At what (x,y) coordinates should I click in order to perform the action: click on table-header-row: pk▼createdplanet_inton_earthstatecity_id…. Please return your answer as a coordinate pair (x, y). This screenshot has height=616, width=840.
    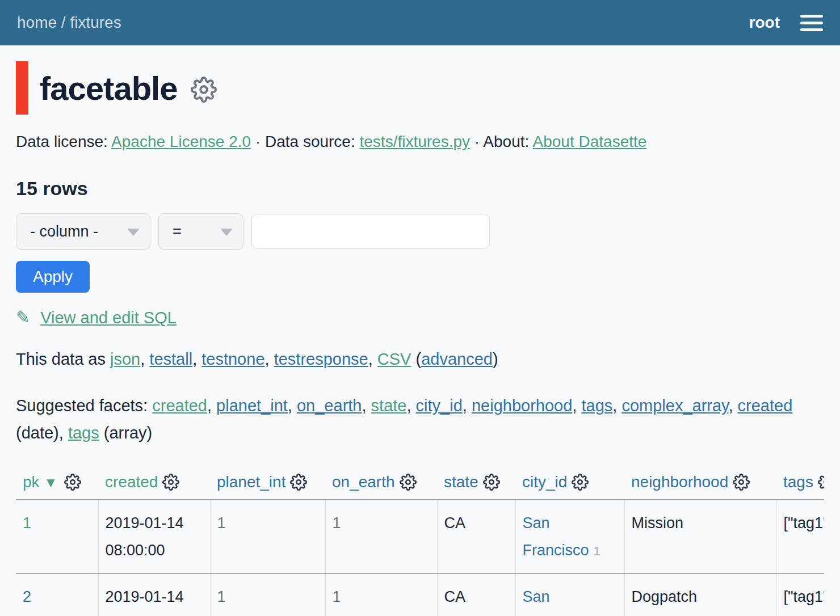
    Looking at the image, I should click on (420, 484).